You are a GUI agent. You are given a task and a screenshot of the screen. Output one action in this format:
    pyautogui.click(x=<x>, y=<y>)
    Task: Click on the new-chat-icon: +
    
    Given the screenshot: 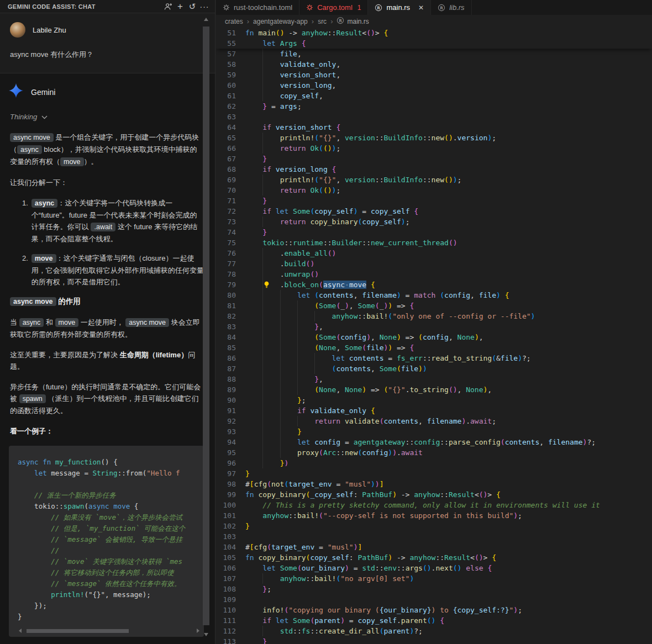 What is the action you would take?
    pyautogui.click(x=180, y=7)
    